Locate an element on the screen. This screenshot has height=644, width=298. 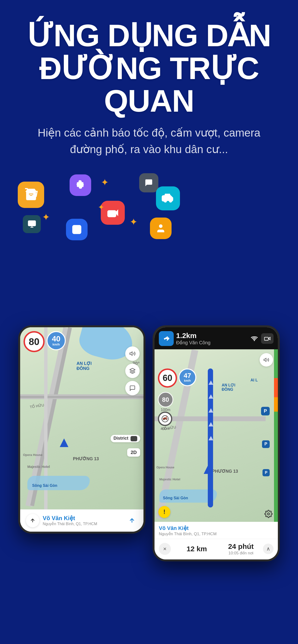
parking-icon is located at coordinates (77, 230).